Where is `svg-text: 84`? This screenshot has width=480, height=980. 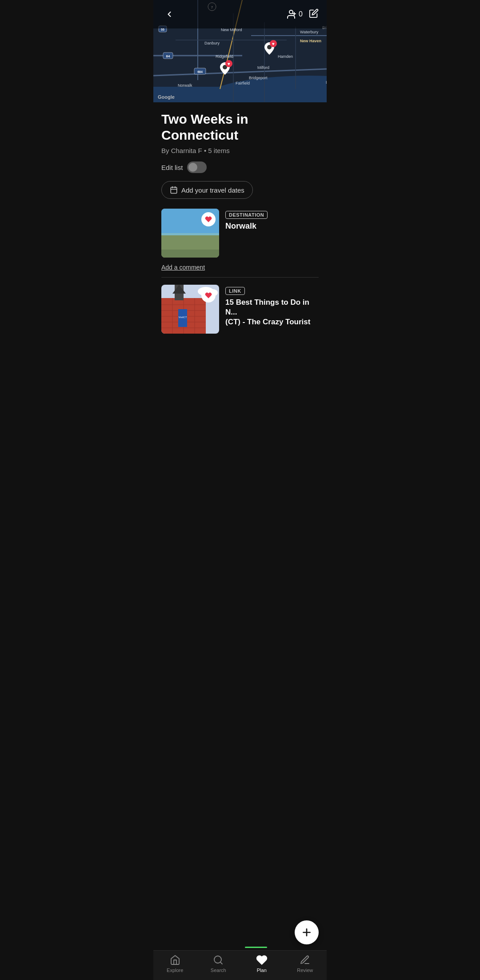
svg-text: 84 is located at coordinates (168, 56).